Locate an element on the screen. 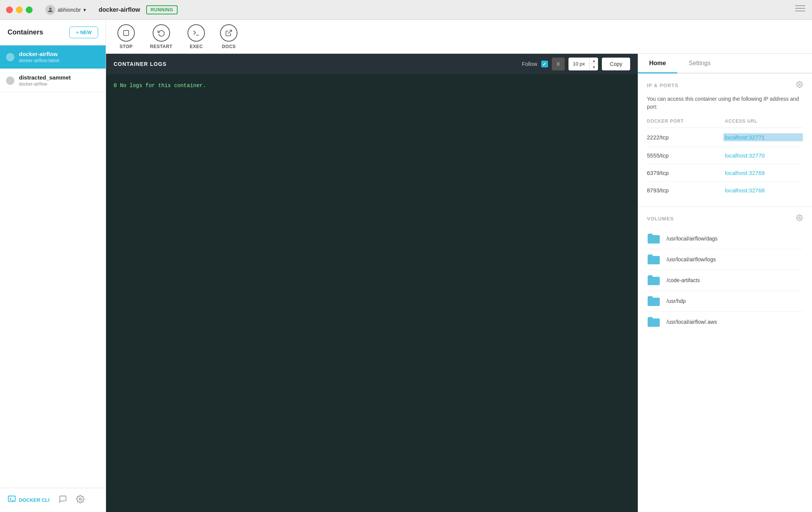  terminal-icon is located at coordinates (12, 500).